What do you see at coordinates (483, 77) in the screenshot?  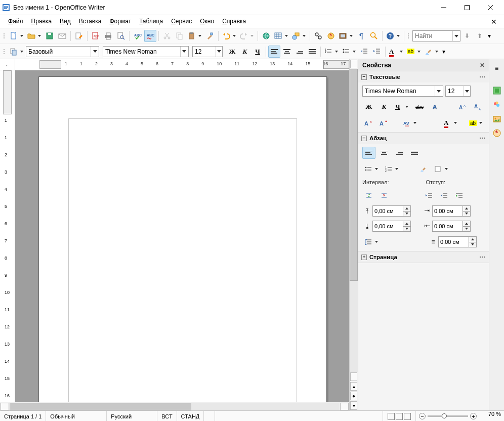 I see `text-section-more: ⋯` at bounding box center [483, 77].